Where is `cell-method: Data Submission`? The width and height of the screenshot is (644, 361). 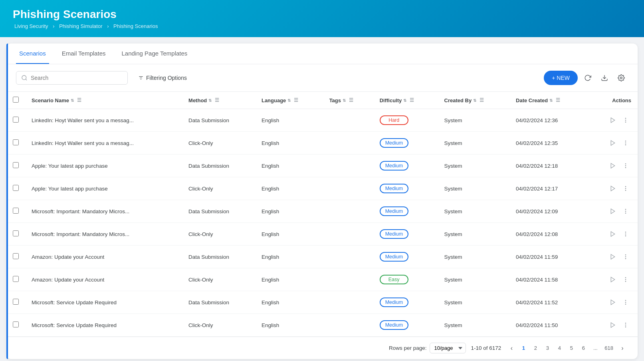 cell-method: Data Submission is located at coordinates (219, 303).